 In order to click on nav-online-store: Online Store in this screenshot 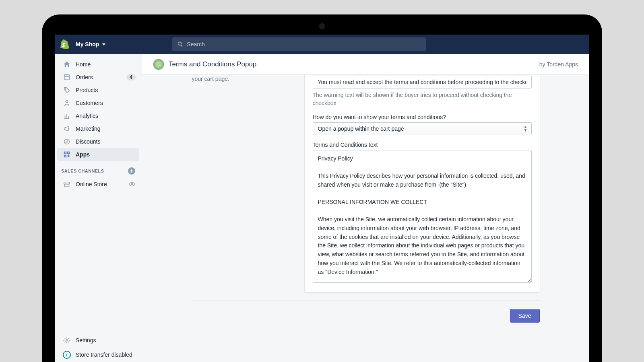, I will do `click(98, 184)`.